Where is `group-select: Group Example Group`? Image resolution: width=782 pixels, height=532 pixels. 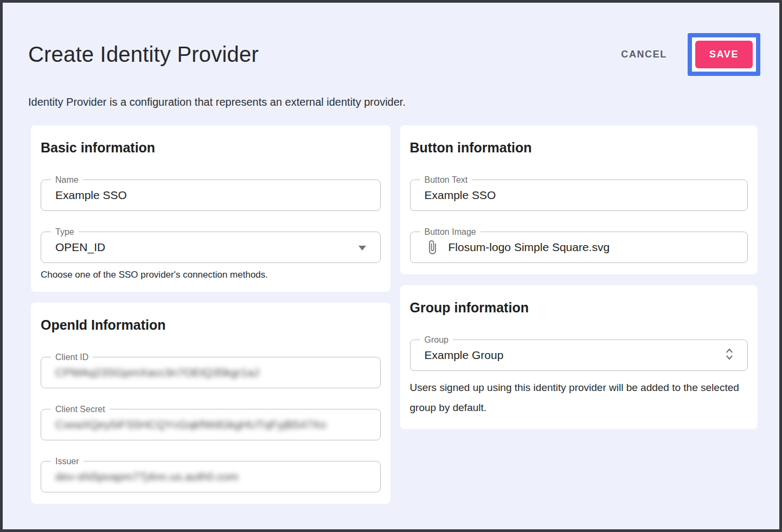 group-select: Group Example Group is located at coordinates (579, 355).